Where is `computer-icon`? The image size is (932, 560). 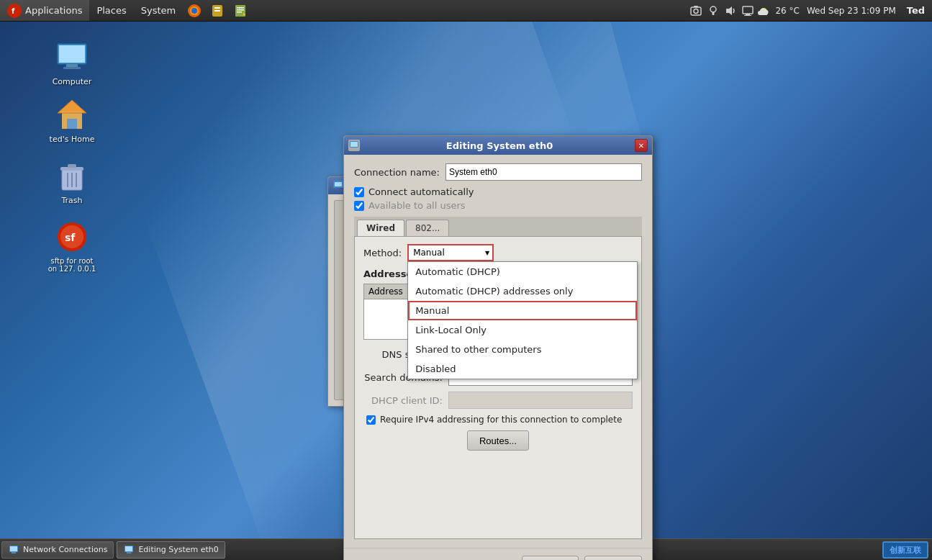
computer-icon is located at coordinates (72, 57).